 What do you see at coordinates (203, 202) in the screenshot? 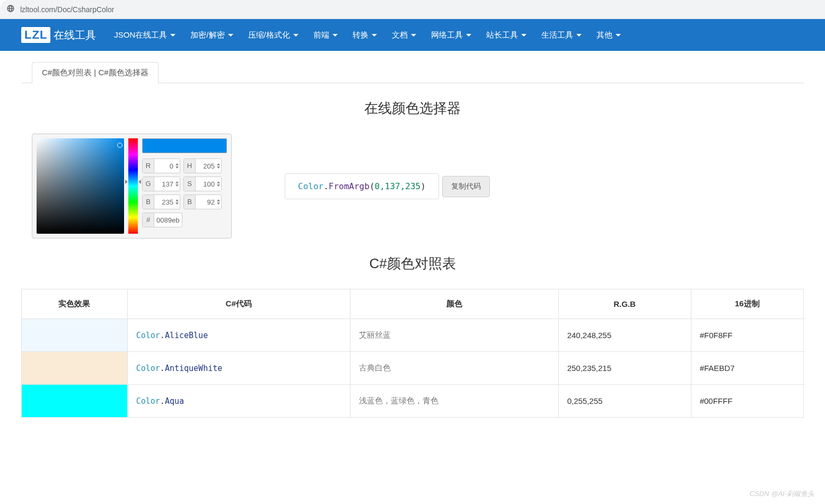
I see `input-br: B` at bounding box center [203, 202].